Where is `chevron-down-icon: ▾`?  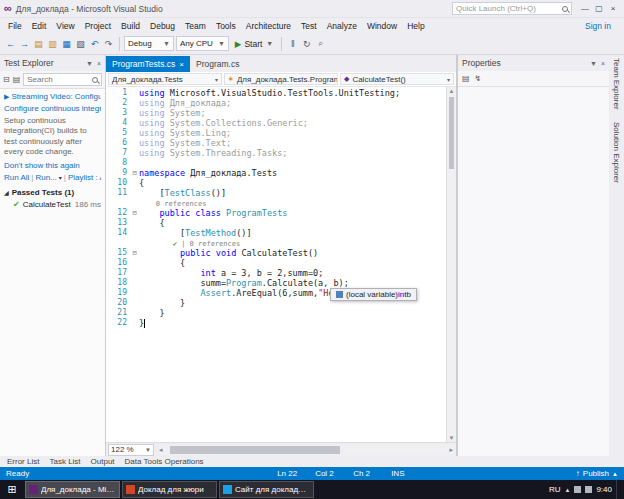 chevron-down-icon: ▾ is located at coordinates (60, 178).